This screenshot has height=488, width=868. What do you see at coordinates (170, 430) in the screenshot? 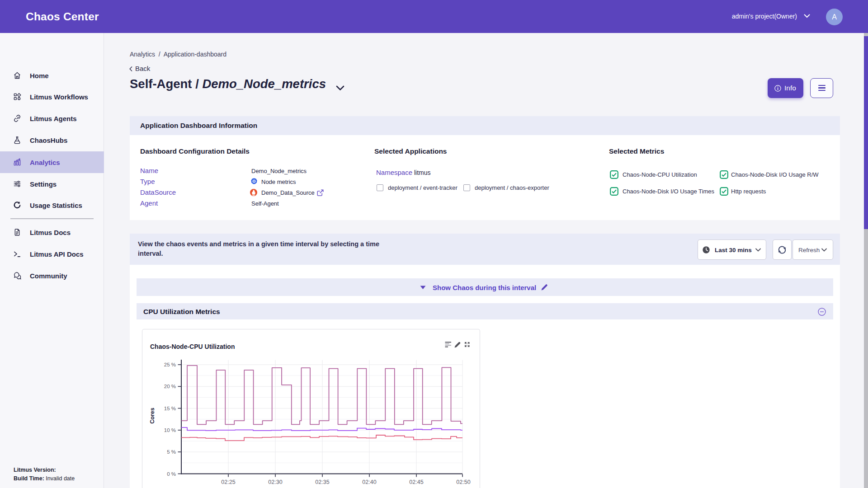
I see `svg-text: 10 %` at bounding box center [170, 430].